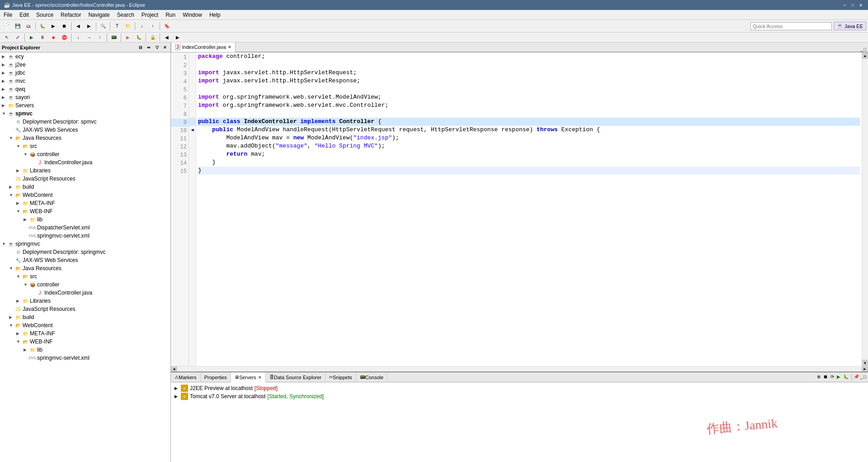  I want to click on tab-snippets: ✂ Snippets, so click(341, 377).